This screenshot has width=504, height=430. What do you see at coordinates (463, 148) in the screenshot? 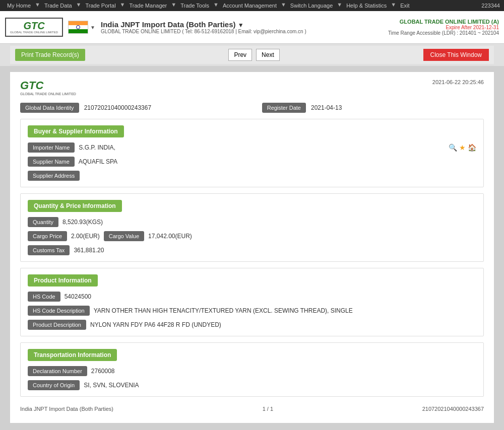
I see `importer-icons: 🔍 ★ 🏠` at bounding box center [463, 148].